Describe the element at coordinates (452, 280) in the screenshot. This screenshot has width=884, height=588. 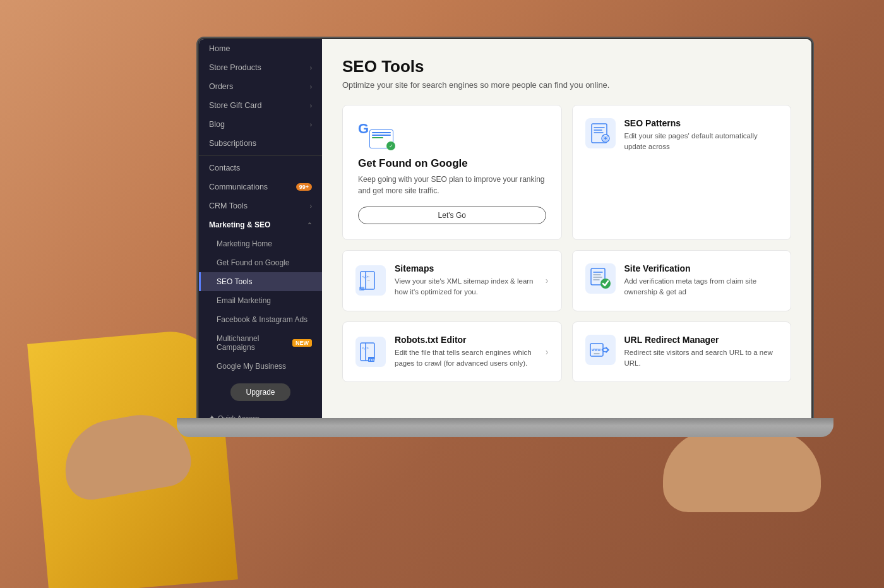
I see `card-sitemaps: </> --- --- Sitemaps View your site's XM…` at that location.